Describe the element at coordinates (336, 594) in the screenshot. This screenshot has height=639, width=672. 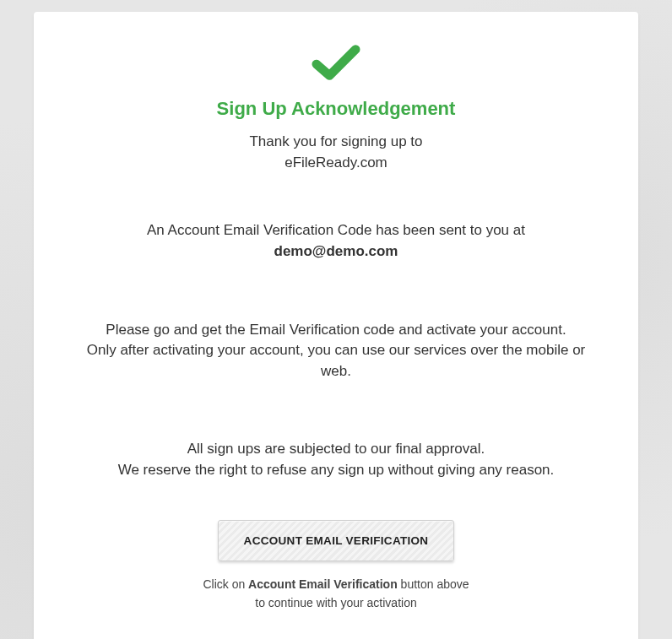
I see `hint-text: Click on Account Email Verification butt…` at that location.